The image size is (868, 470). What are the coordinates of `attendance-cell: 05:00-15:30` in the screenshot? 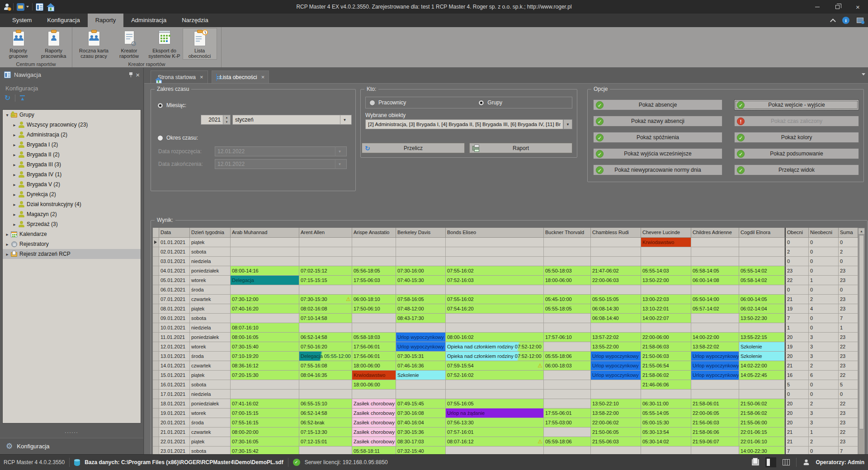 It's located at (666, 423).